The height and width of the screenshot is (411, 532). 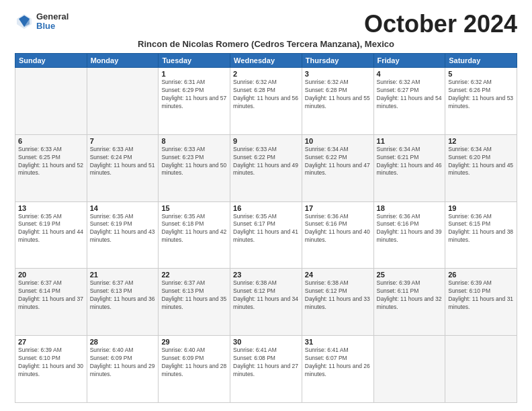 What do you see at coordinates (194, 162) in the screenshot?
I see `sun-info: Sunrise: 6:33 AMSunset: 6:23 PMDaylight:…` at bounding box center [194, 162].